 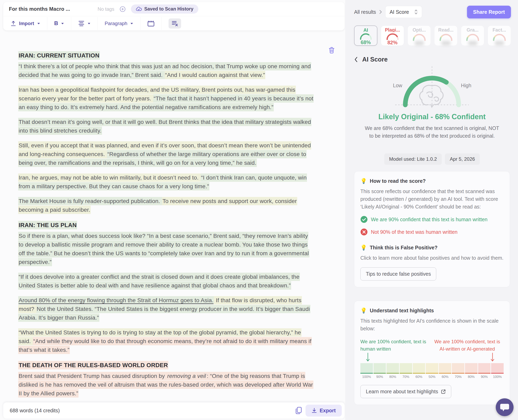 I want to click on align-lines-icon, so click(x=81, y=23).